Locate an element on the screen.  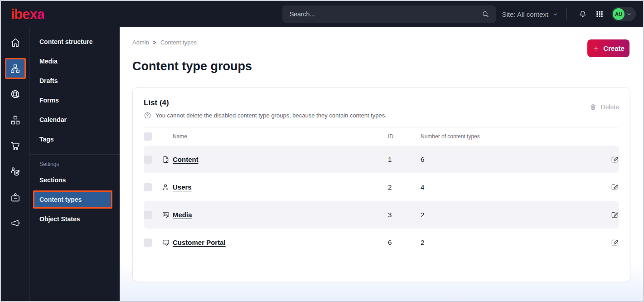
group-id: 1 is located at coordinates (404, 160).